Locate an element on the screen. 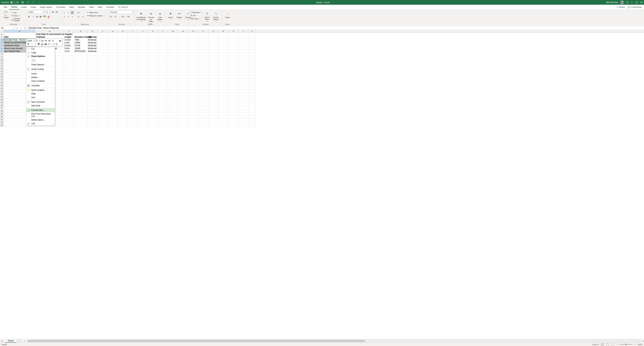 The image size is (644, 346). cell-P6 is located at coordinates (203, 48).